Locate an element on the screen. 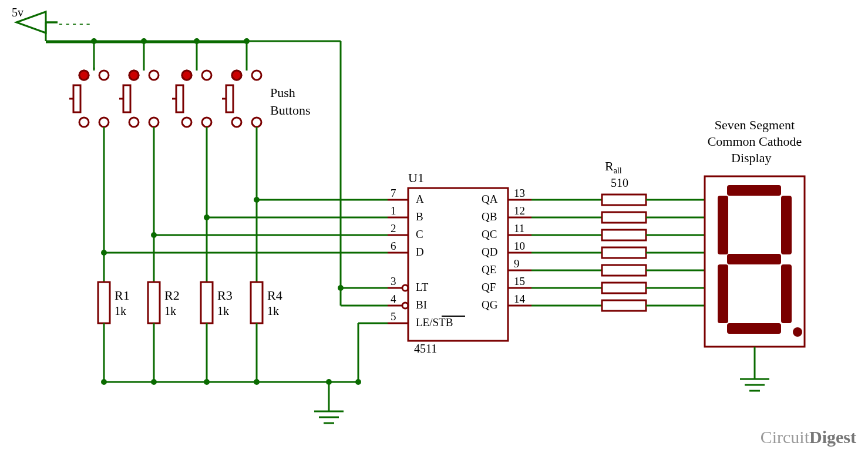 This screenshot has height=456, width=868. pin-name-qa: QA is located at coordinates (490, 199).